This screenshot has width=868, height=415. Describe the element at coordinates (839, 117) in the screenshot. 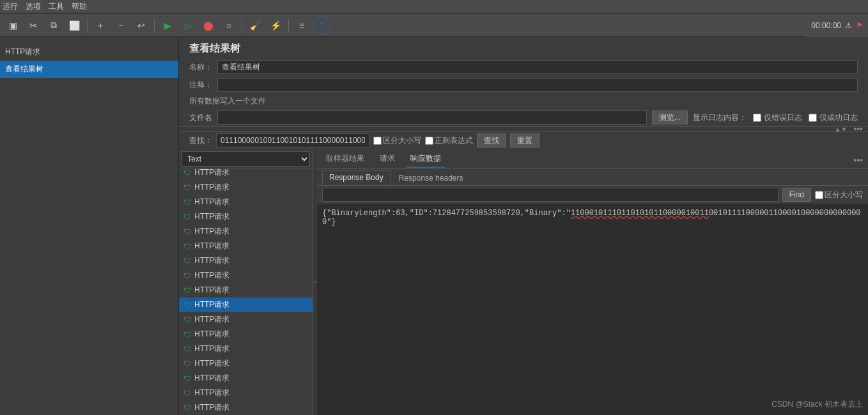

I see `success-log-label: 仅成功日志` at that location.